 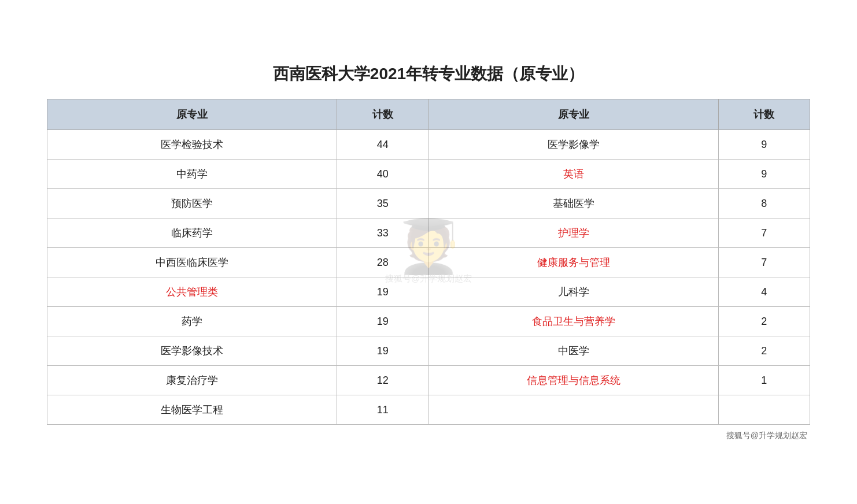 What do you see at coordinates (383, 114) in the screenshot?
I see `header-count1: 计数` at bounding box center [383, 114].